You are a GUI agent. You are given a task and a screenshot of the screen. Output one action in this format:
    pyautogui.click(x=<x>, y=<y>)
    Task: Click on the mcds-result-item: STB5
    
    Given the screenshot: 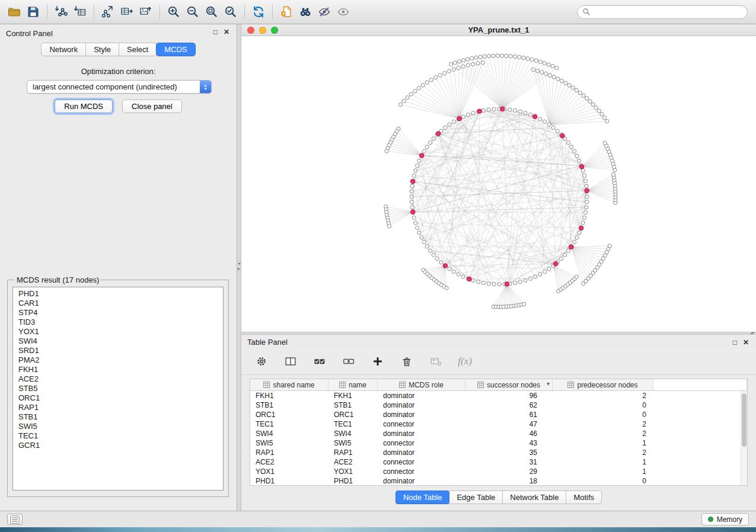 What is the action you would take?
    pyautogui.click(x=118, y=389)
    